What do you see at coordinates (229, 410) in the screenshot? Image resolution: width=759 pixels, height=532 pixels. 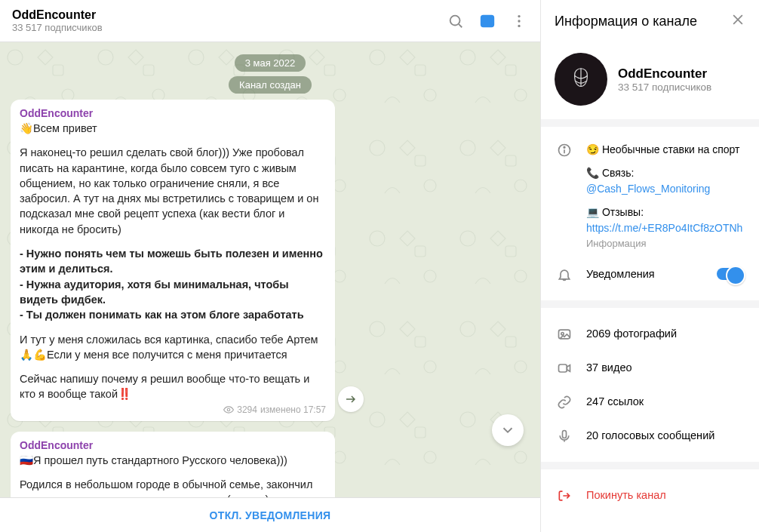 I see `views-icon` at bounding box center [229, 410].